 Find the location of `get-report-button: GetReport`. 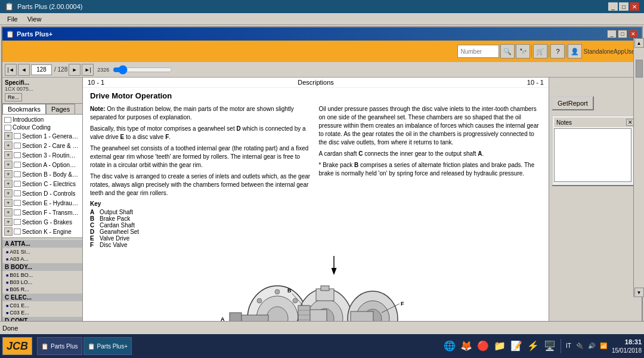

get-report-button: GetReport is located at coordinates (572, 103).